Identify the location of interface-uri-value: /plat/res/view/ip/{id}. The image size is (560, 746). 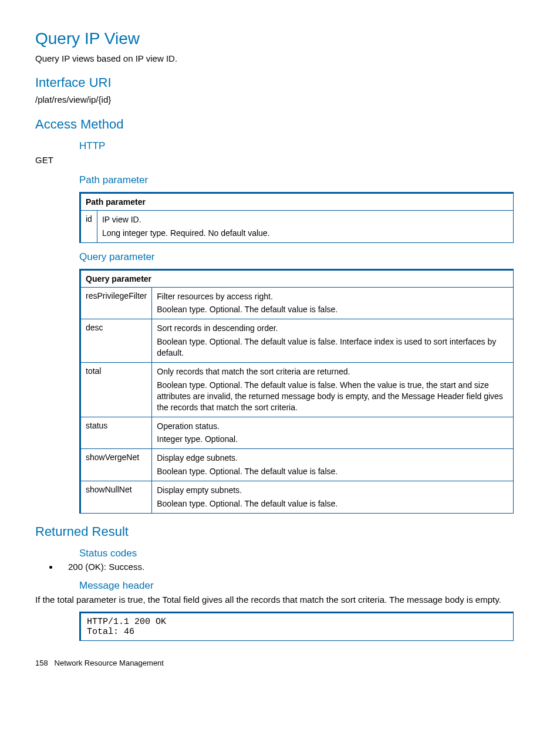
(280, 100).